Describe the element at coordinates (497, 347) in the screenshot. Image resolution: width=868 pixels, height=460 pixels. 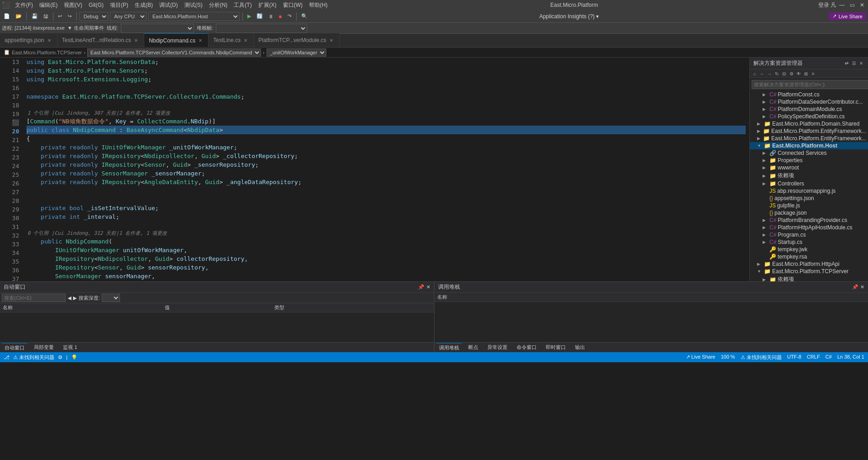
I see `tab-exceptions: 异常设置` at that location.